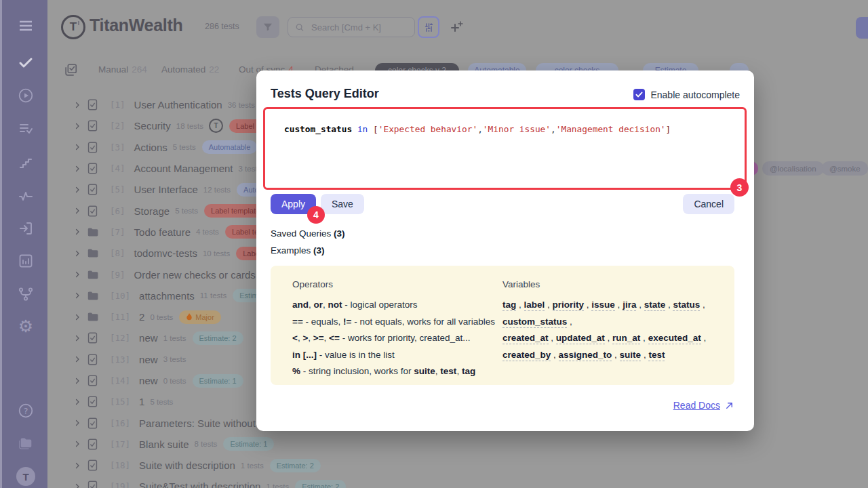 Image resolution: width=868 pixels, height=488 pixels. Describe the element at coordinates (686, 95) in the screenshot. I see `autocomplete-toggle: Enable autocomplete` at that location.